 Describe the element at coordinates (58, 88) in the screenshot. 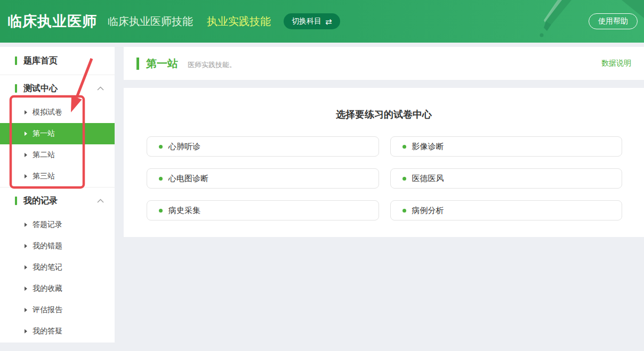

I see `sidebar-section-test-center: 测试中心` at that location.